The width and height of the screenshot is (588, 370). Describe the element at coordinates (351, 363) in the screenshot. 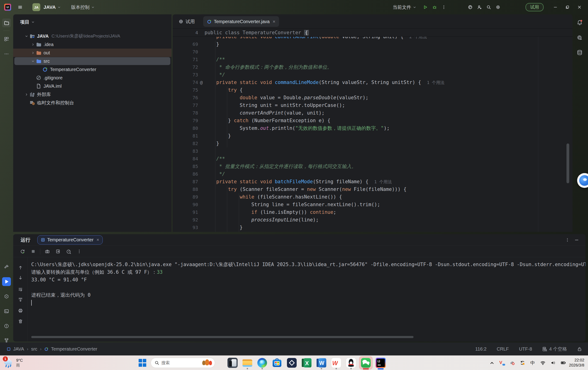

I see `taskbar-app-qq` at that location.